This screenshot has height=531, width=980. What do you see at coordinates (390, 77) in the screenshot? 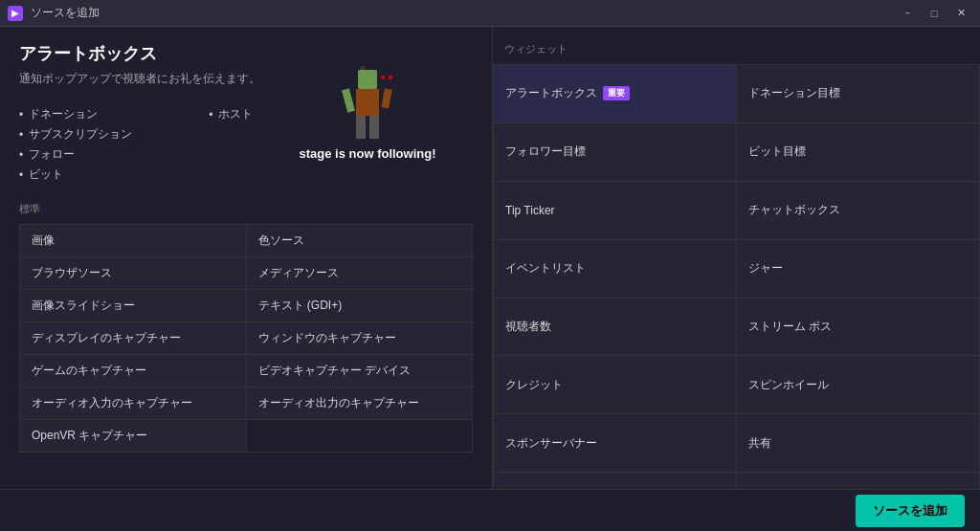
I see `zombie-eye-right` at bounding box center [390, 77].